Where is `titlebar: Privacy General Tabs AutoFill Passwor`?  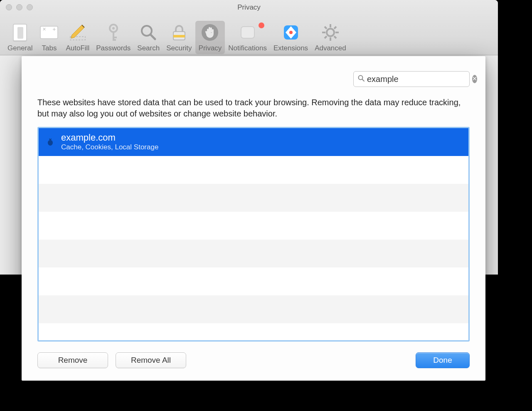 titlebar: Privacy General Tabs AutoFill Passwor is located at coordinates (249, 27).